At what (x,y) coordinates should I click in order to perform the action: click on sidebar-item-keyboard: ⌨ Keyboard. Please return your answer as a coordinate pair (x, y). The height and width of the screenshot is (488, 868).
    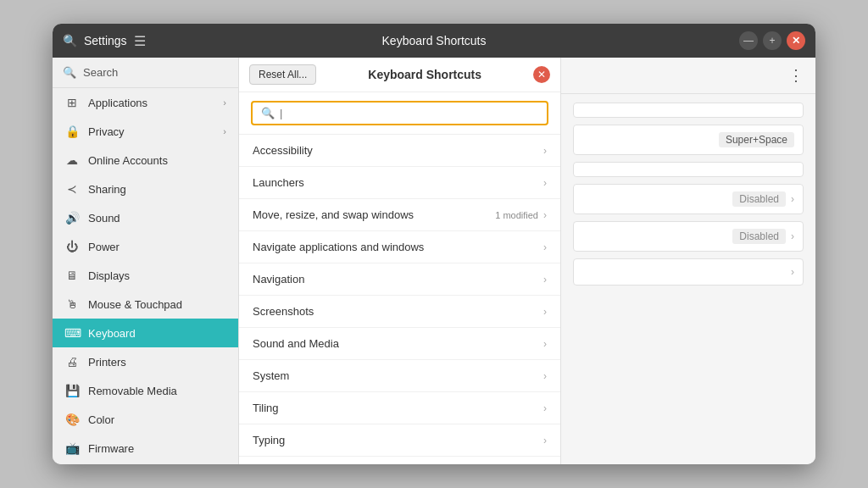
    Looking at the image, I should click on (146, 333).